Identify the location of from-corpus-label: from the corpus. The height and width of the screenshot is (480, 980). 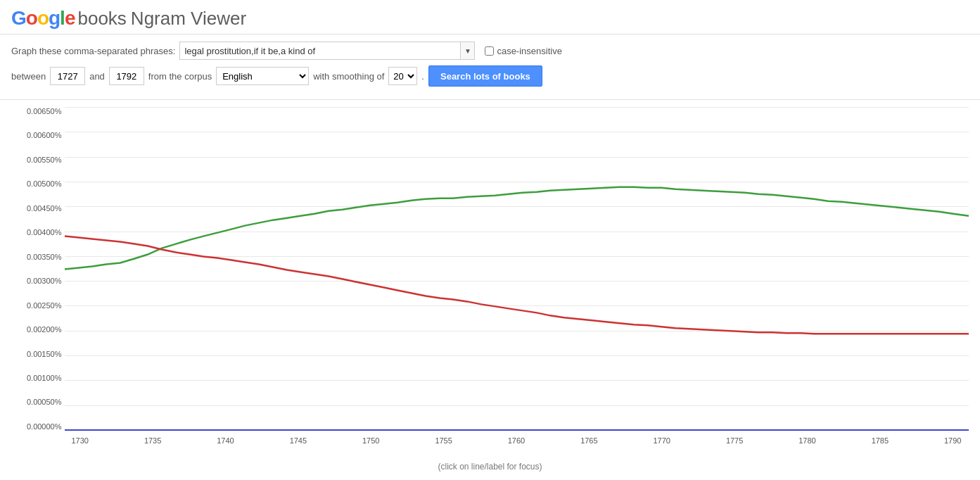
(180, 76).